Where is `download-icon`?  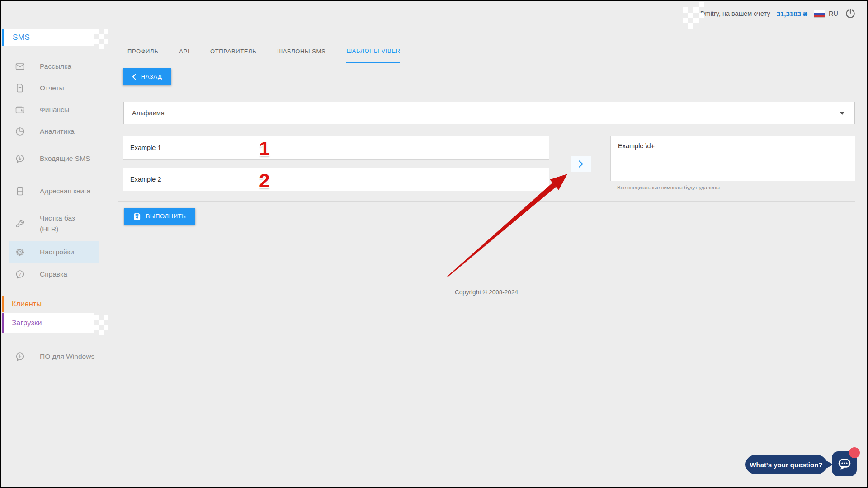 download-icon is located at coordinates (20, 357).